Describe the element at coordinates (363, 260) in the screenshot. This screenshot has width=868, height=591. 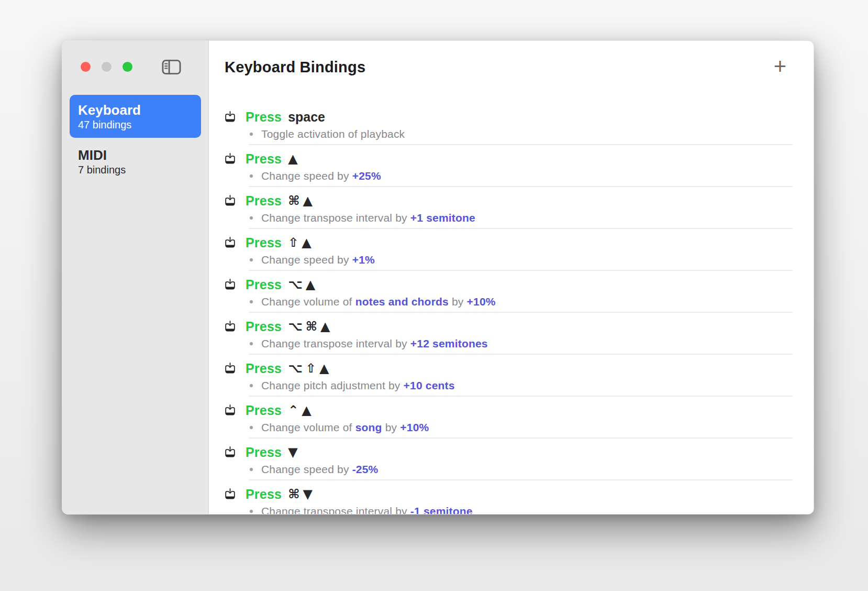
I see `description-value: +1%` at that location.